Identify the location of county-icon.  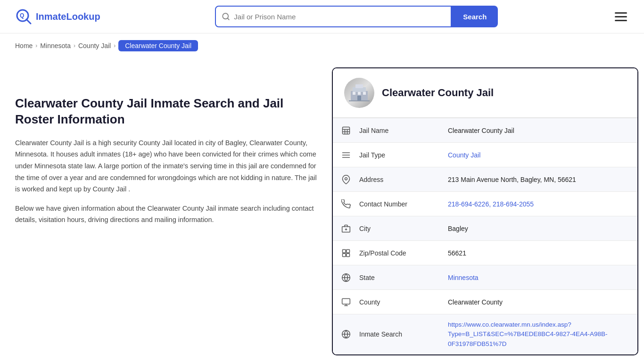
(346, 302).